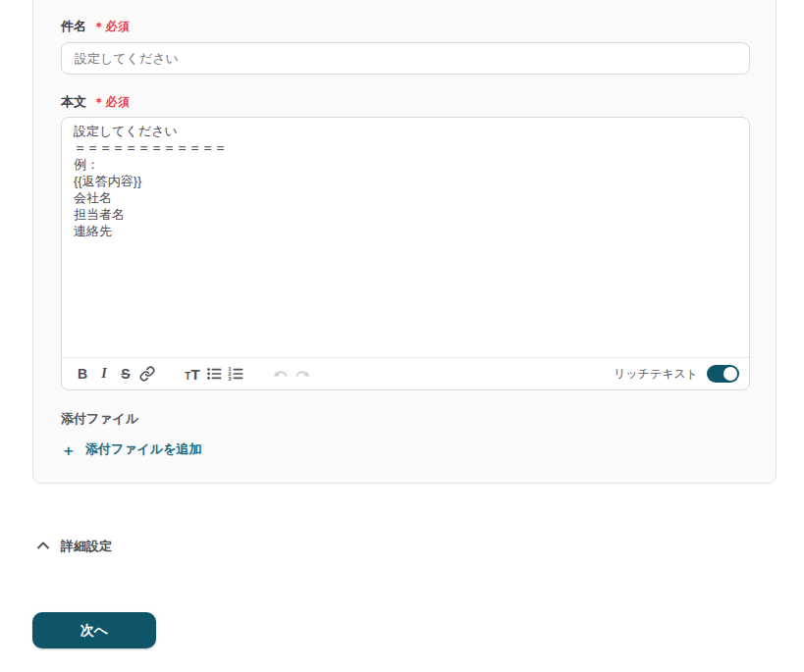  What do you see at coordinates (143, 449) in the screenshot?
I see `add-attachment-label: 添付ファイルを追加` at bounding box center [143, 449].